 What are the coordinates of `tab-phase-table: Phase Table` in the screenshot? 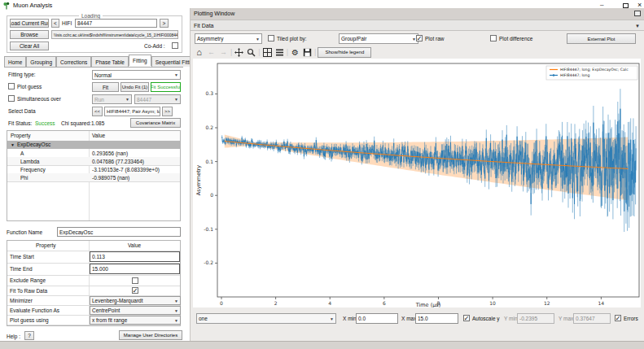 It's located at (110, 62).